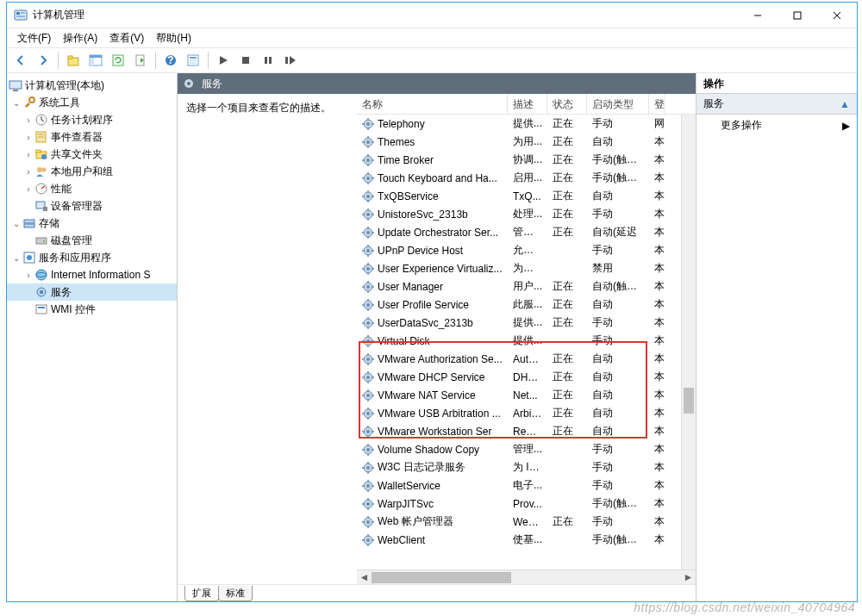 The height and width of the screenshot is (616, 862). Describe the element at coordinates (528, 103) in the screenshot. I see `col-desc: 描述` at that location.